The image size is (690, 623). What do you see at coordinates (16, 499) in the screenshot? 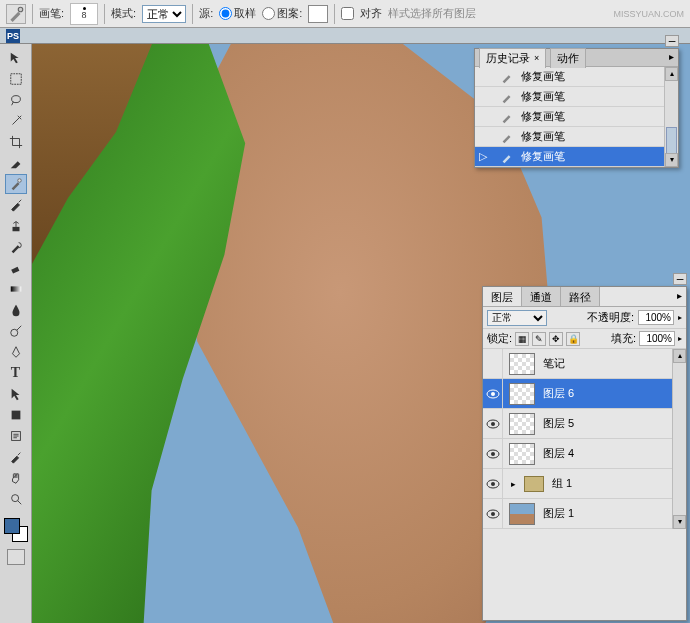
I see `zoom-tool-icon` at bounding box center [16, 499].